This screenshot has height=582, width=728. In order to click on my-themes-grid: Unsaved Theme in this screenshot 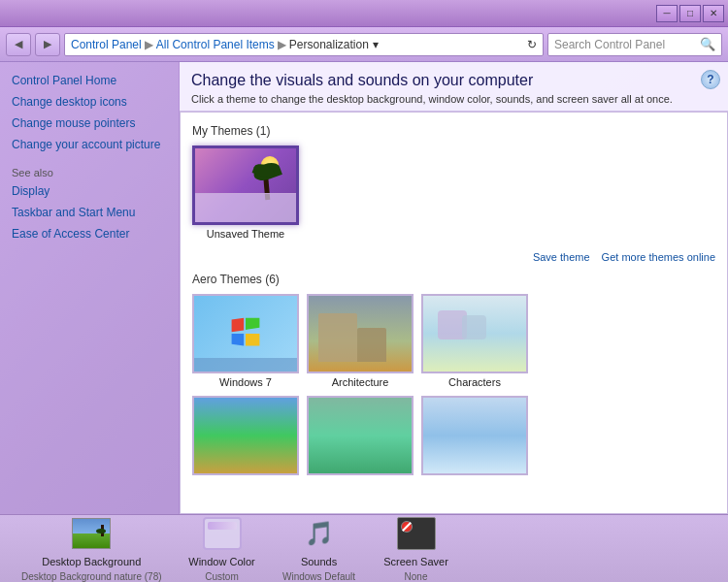, I will do `click(454, 192)`.